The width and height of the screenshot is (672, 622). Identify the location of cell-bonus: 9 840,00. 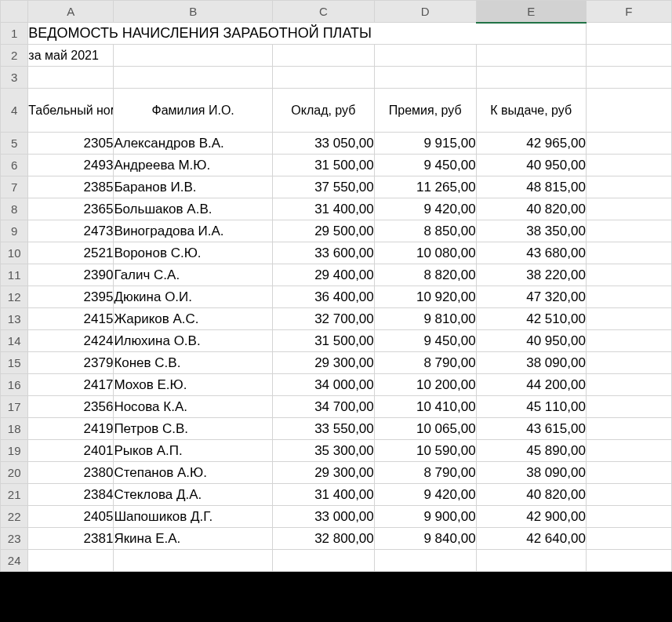
(425, 539).